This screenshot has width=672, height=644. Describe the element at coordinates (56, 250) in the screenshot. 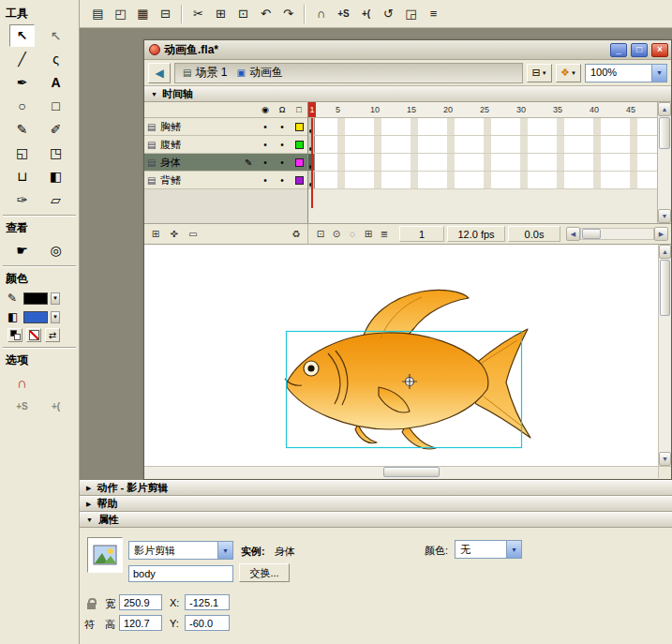

I see `zoom-tool-button: ◎` at that location.